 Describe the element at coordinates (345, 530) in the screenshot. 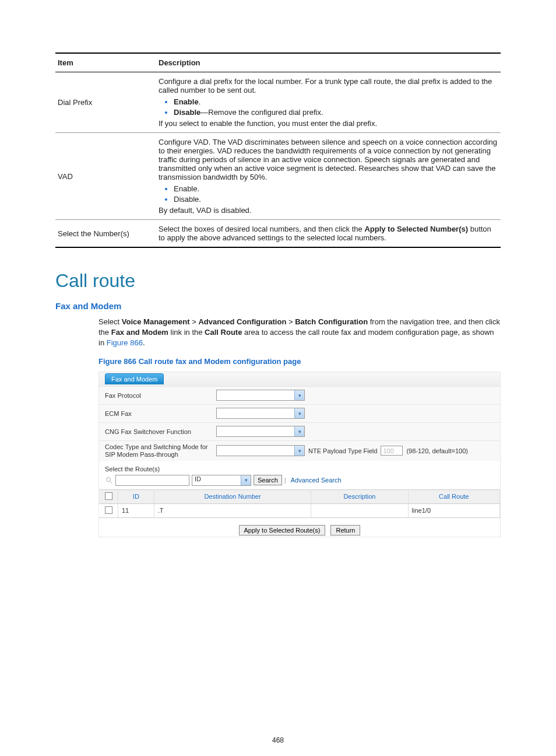

I see `return-button: Return` at that location.